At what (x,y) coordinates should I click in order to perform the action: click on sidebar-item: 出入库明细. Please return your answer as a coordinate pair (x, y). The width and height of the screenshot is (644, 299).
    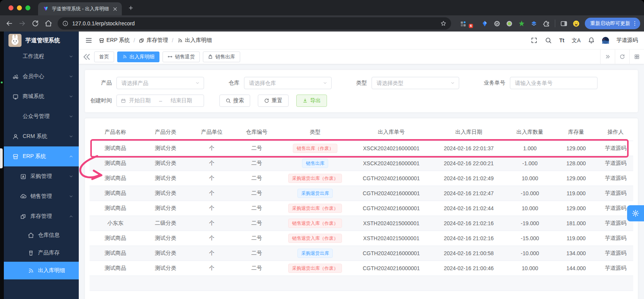
    Looking at the image, I should click on (41, 271).